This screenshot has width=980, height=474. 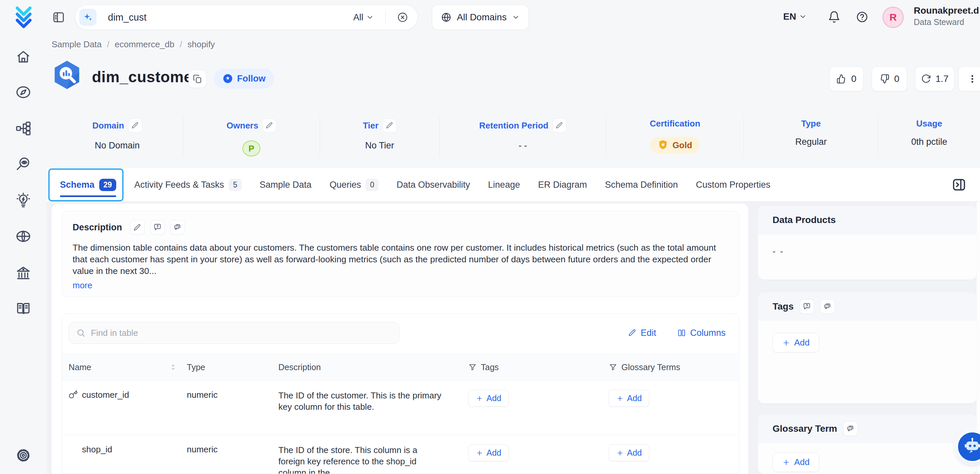 What do you see at coordinates (490, 367) in the screenshot?
I see `col-header-tags: Tags` at bounding box center [490, 367].